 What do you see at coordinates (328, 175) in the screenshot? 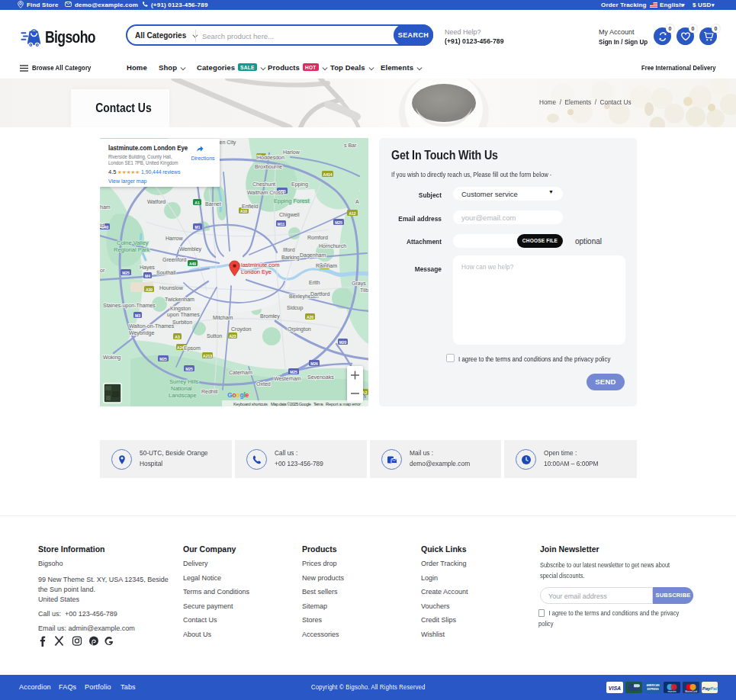
I see `svg-text: A414` at bounding box center [328, 175].